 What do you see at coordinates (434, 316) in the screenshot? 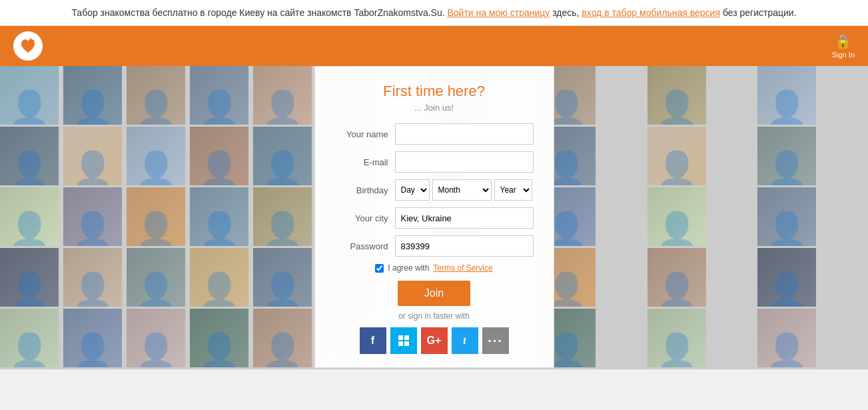
I see `or-sign-in-text: or sign in faster with` at bounding box center [434, 316].